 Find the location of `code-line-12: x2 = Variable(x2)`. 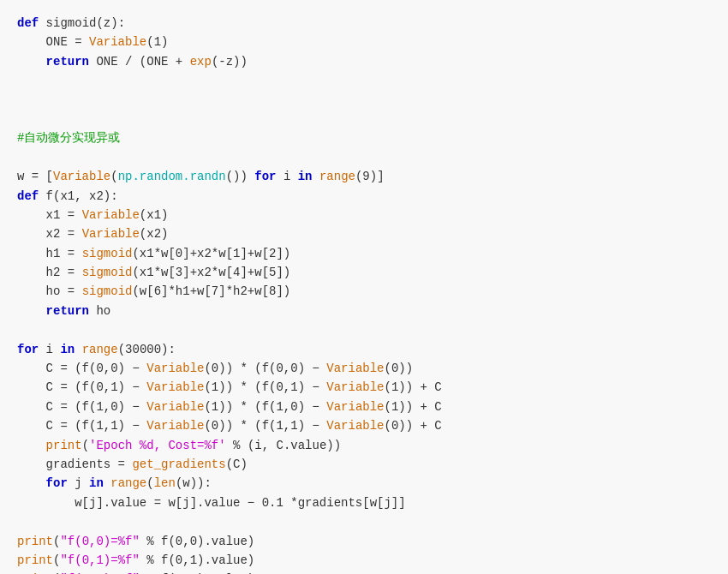

code-line-12: x2 = Variable(x2) is located at coordinates (364, 234).